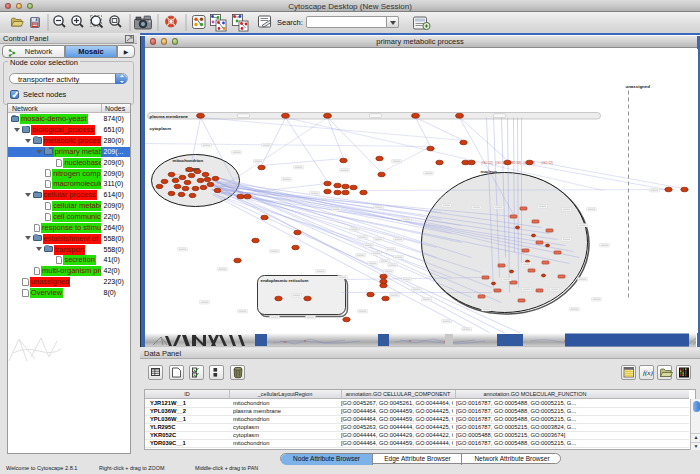 The height and width of the screenshot is (474, 700). I want to click on svg-text: endoplasmic reticulum, so click(284, 280).